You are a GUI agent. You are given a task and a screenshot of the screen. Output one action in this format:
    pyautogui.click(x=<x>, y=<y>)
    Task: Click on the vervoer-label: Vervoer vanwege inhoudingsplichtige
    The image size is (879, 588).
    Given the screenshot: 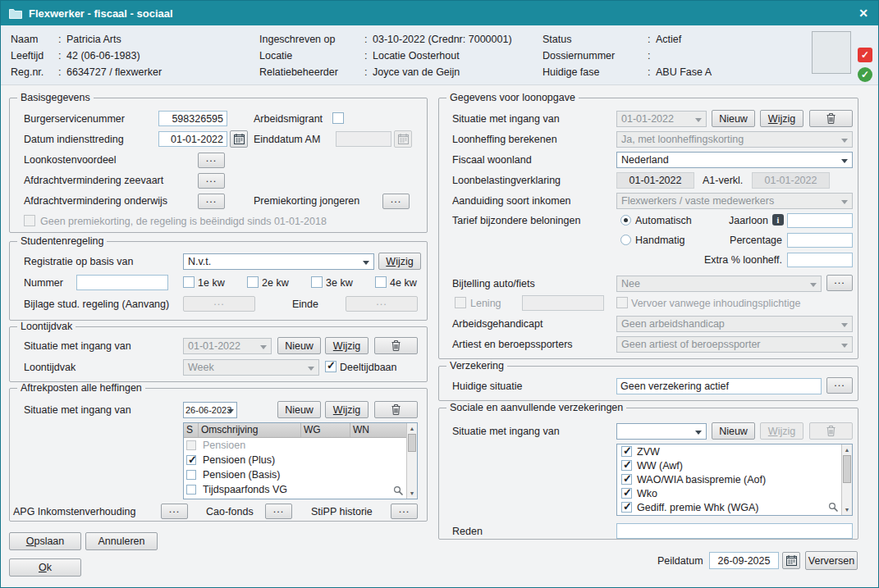 What is the action you would take?
    pyautogui.click(x=716, y=303)
    